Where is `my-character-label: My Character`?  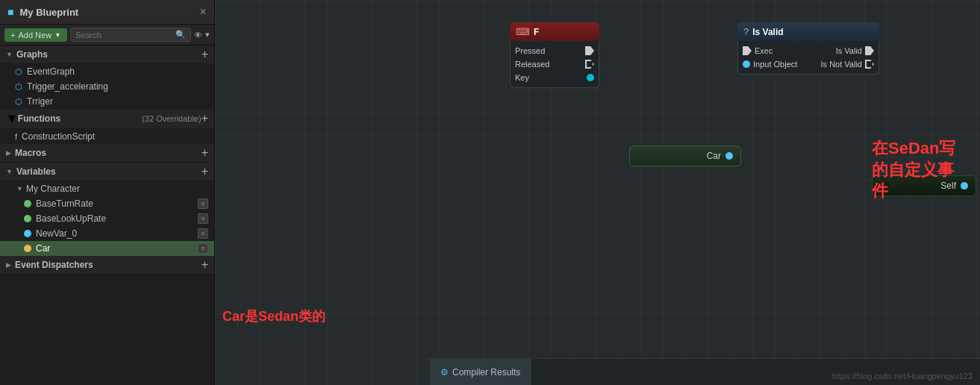
my-character-label: My Character is located at coordinates (53, 189).